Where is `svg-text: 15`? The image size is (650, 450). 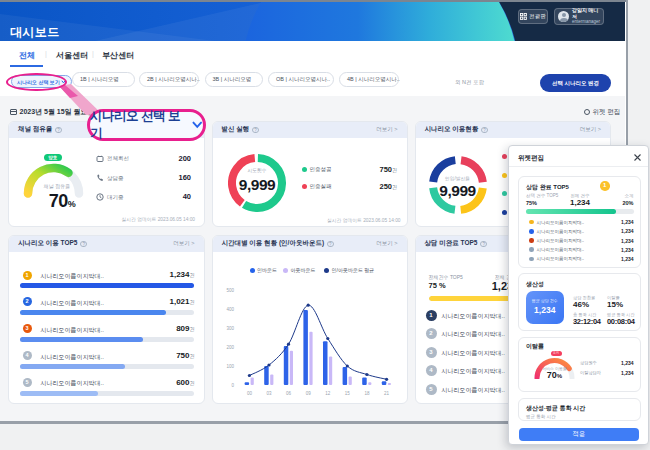 svg-text: 15 is located at coordinates (347, 394).